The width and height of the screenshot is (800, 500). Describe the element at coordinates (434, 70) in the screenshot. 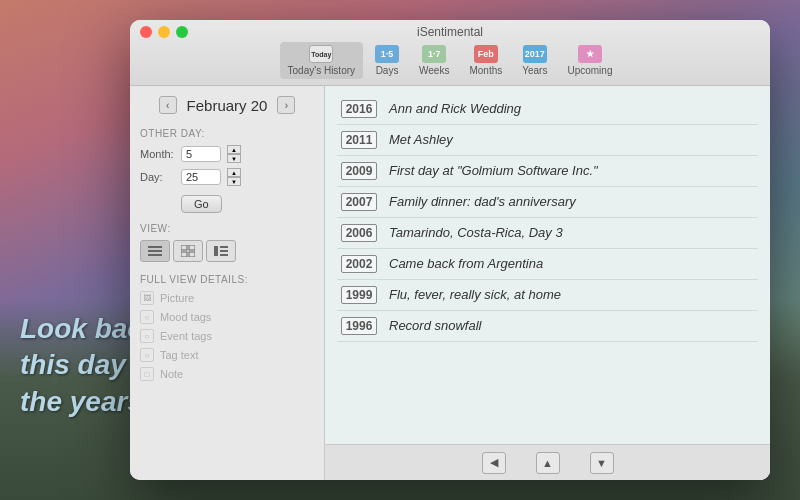

I see `tab-weeks-label: Weeks` at that location.